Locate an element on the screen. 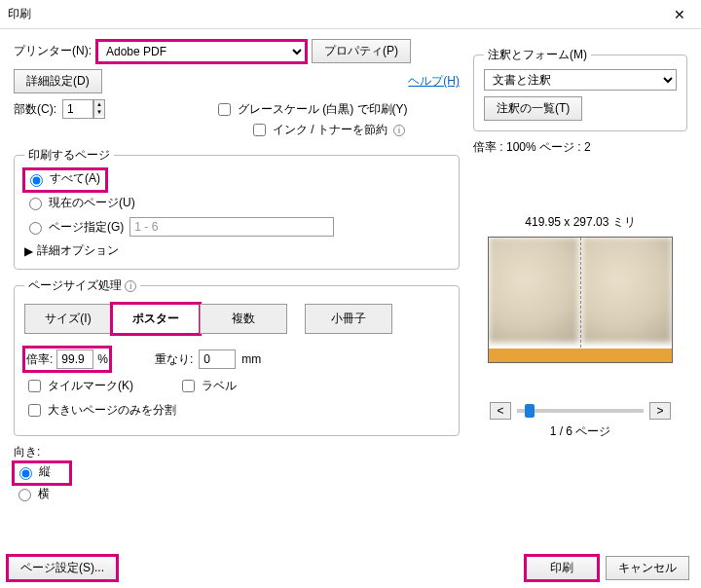  pages-range-input is located at coordinates (232, 227).